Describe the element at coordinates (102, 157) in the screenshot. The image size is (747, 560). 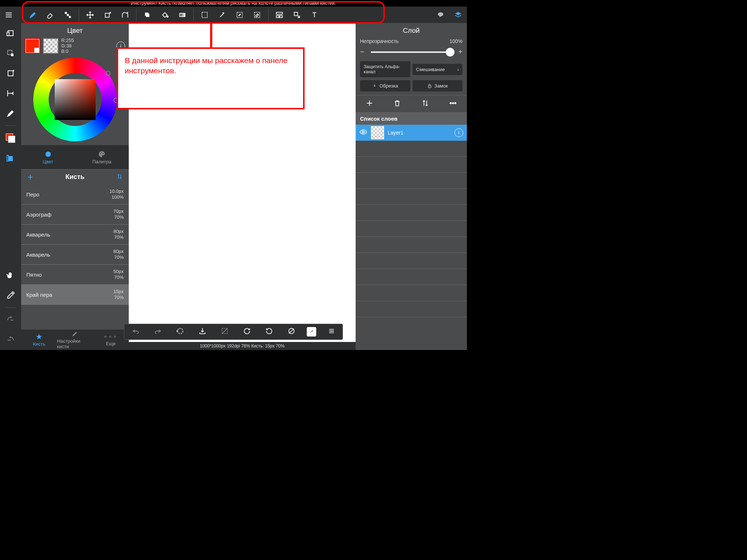
I see `tab-palette: Палитра` at that location.